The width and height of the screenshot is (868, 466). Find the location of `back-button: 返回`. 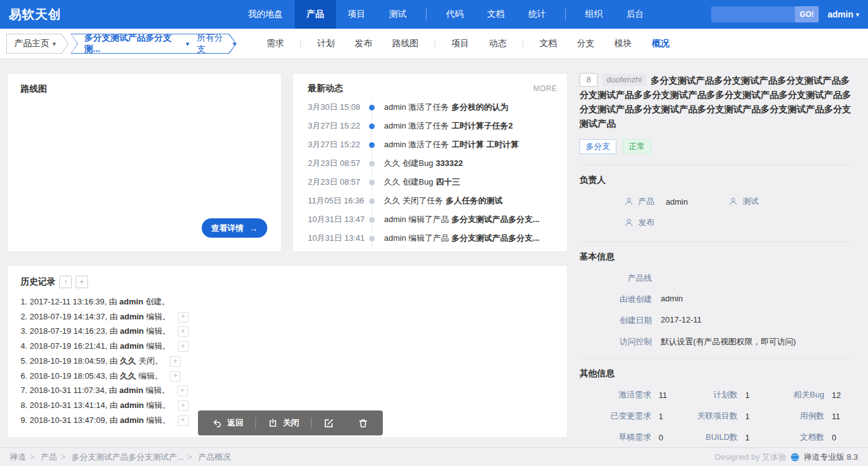

back-button: 返回 is located at coordinates (228, 423).